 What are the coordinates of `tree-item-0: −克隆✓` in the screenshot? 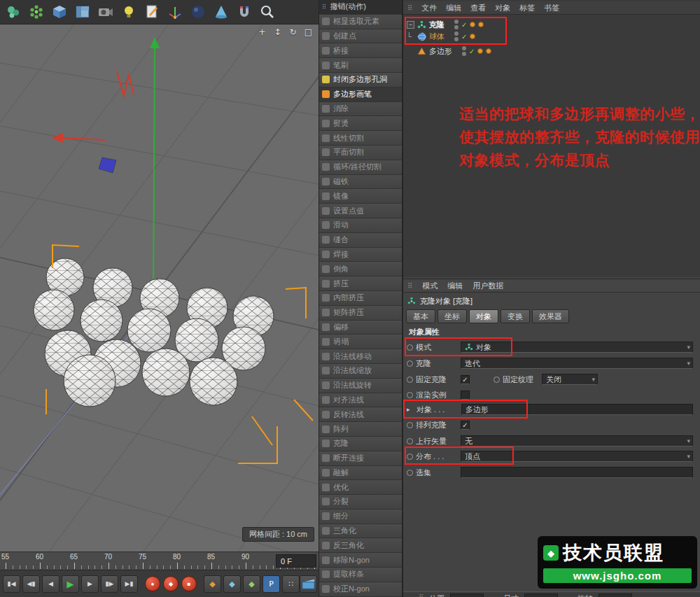 It's located at (552, 24).